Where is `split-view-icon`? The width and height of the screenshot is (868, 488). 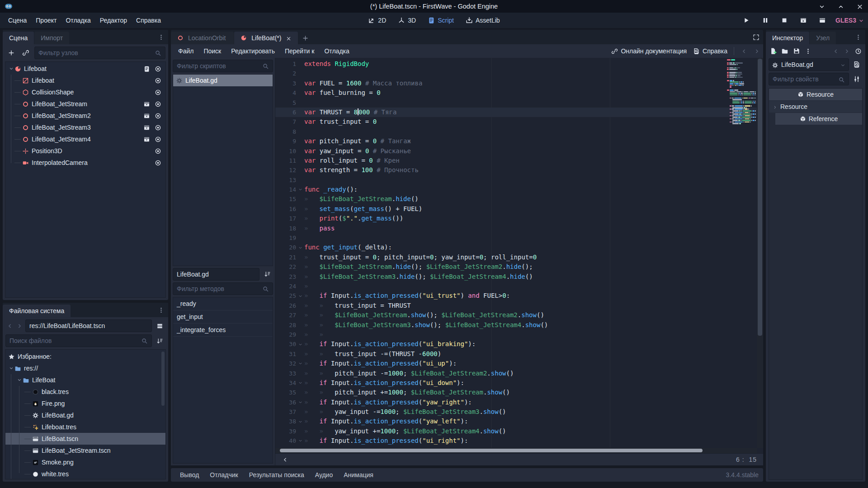 split-view-icon is located at coordinates (160, 326).